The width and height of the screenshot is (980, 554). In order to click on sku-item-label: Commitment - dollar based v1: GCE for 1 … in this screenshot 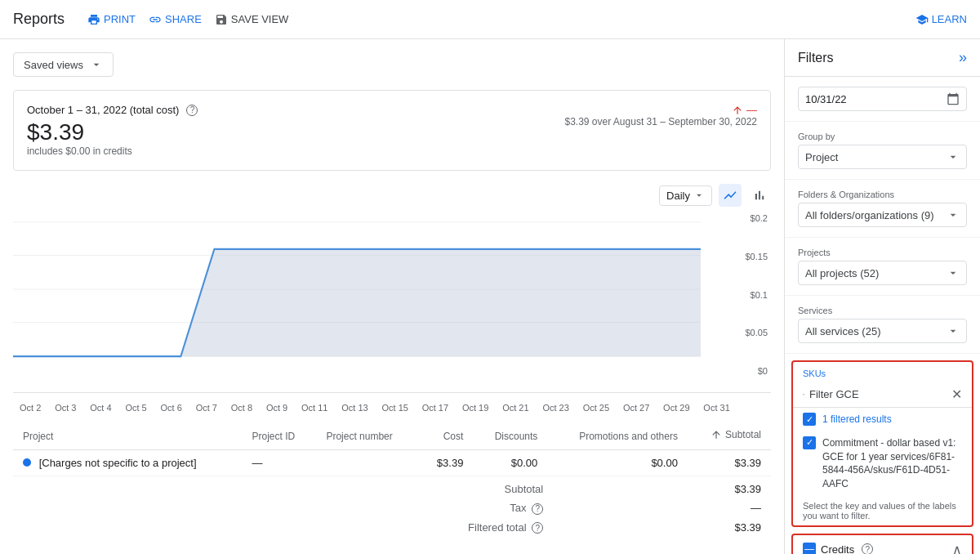, I will do `click(892, 464)`.